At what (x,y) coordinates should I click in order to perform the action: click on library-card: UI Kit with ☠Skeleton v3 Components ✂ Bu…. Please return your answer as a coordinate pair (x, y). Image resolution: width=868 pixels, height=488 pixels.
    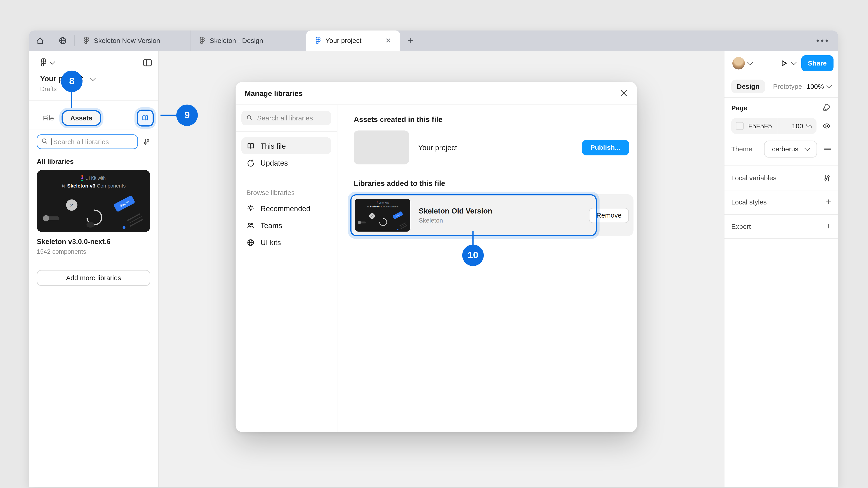
    Looking at the image, I should click on (94, 213).